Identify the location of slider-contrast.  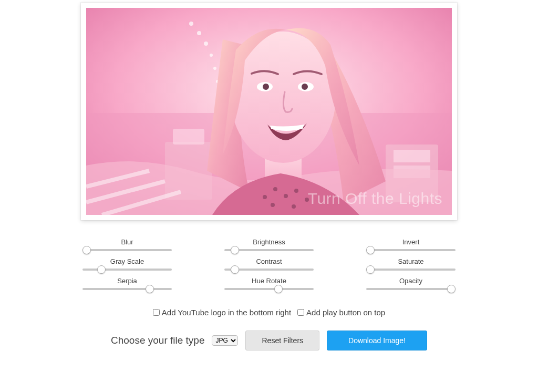
(269, 270).